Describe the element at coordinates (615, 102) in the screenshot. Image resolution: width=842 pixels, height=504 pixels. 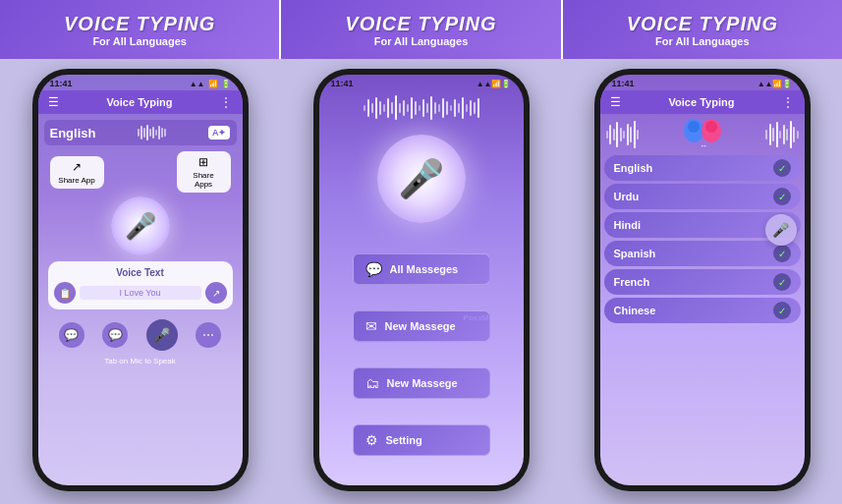
I see `hamburger-icon-3: ☰` at that location.